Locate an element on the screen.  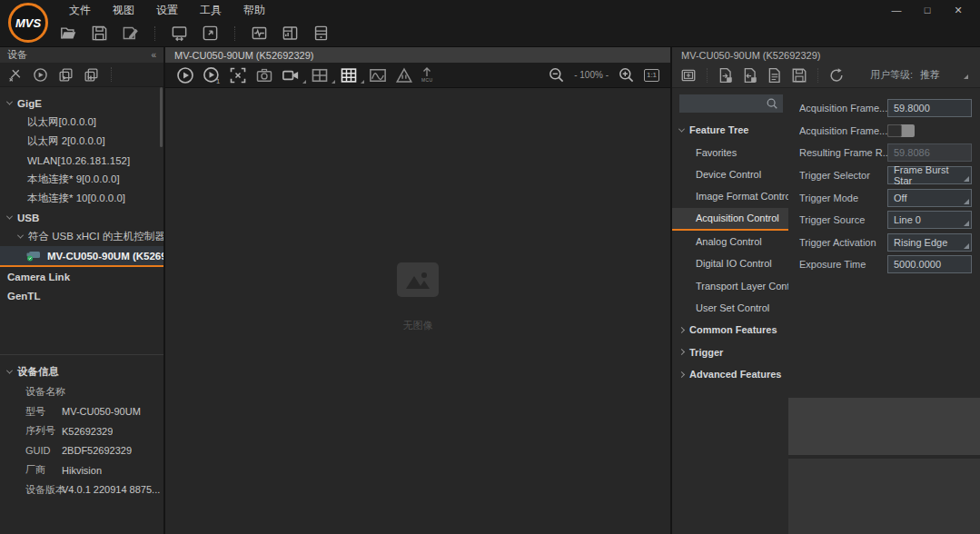
tree-item-local10: 本地连接* 10[0.0.0.0] is located at coordinates (82, 198).